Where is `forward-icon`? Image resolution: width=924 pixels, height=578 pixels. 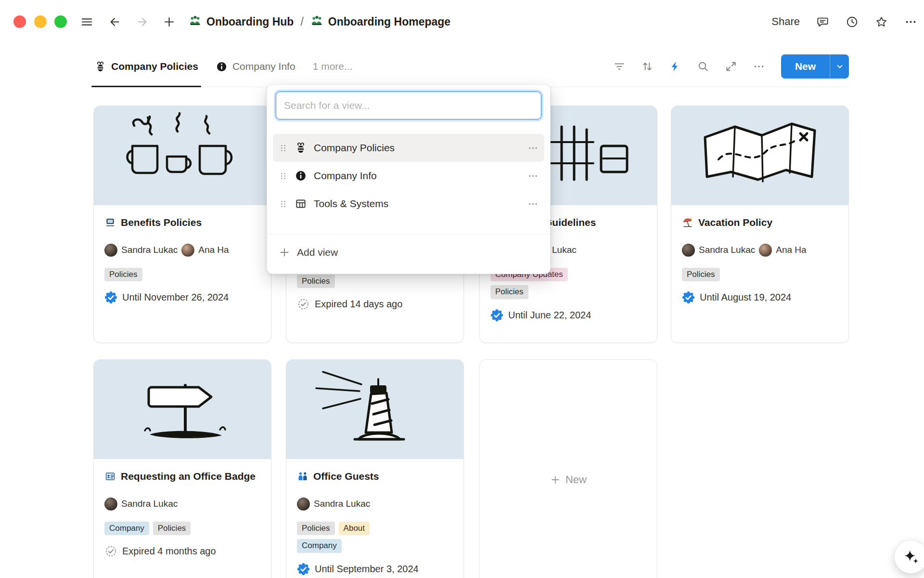
forward-icon is located at coordinates (142, 22).